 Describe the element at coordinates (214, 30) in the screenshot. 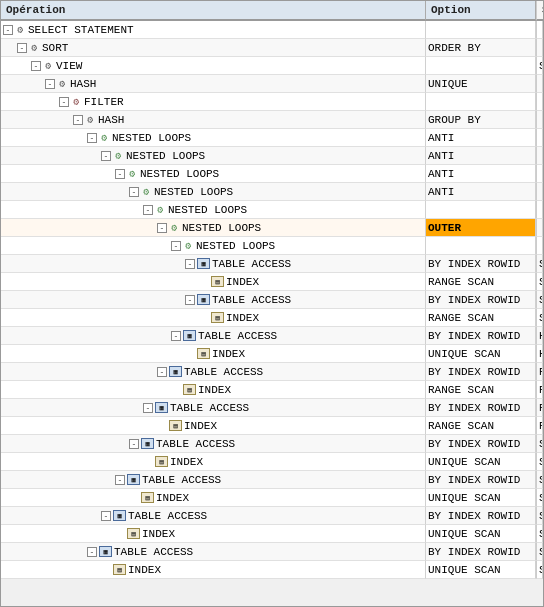

I see `operation-cell: -⚙SELECT STATEMENT` at that location.